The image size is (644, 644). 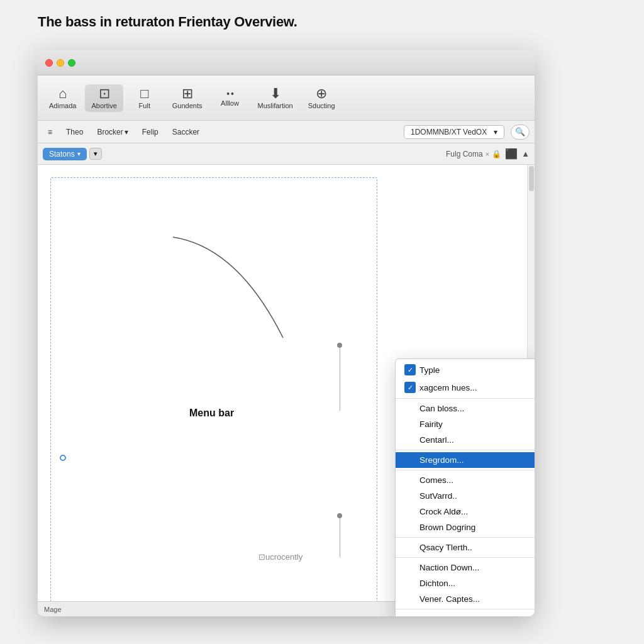 I want to click on toolbar-item-gundents: ⊞ Gundents, so click(x=187, y=98).